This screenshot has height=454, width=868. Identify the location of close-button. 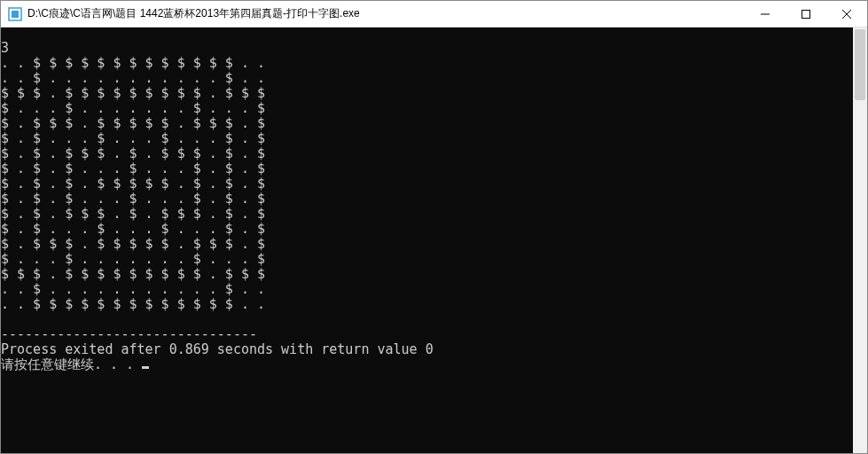
(847, 14).